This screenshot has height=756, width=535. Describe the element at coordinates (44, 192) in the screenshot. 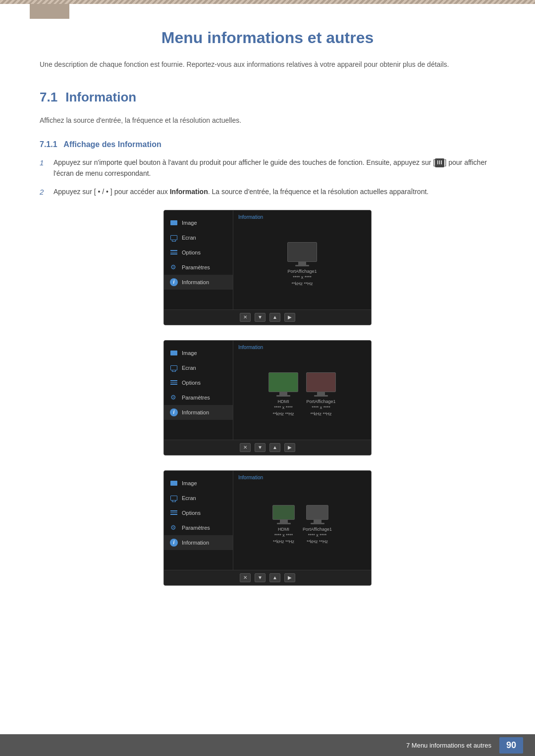

I see `step-2-number: 2` at that location.